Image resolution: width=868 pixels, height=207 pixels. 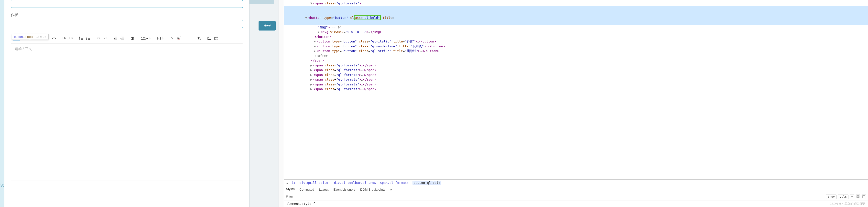 I want to click on font-size-value: 12px, so click(x=145, y=38).